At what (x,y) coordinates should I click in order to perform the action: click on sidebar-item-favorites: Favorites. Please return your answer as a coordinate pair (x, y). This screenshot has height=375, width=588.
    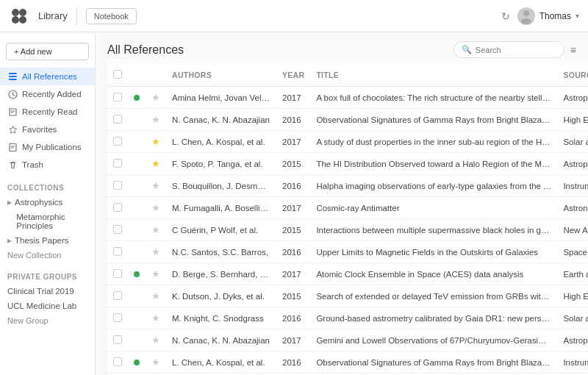
    Looking at the image, I should click on (47, 129).